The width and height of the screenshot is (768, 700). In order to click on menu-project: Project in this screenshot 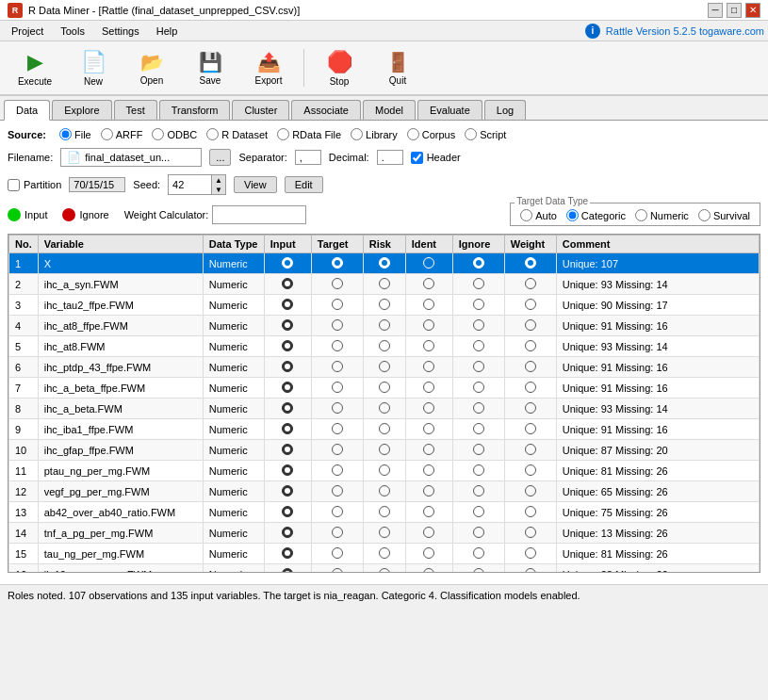, I will do `click(27, 31)`.